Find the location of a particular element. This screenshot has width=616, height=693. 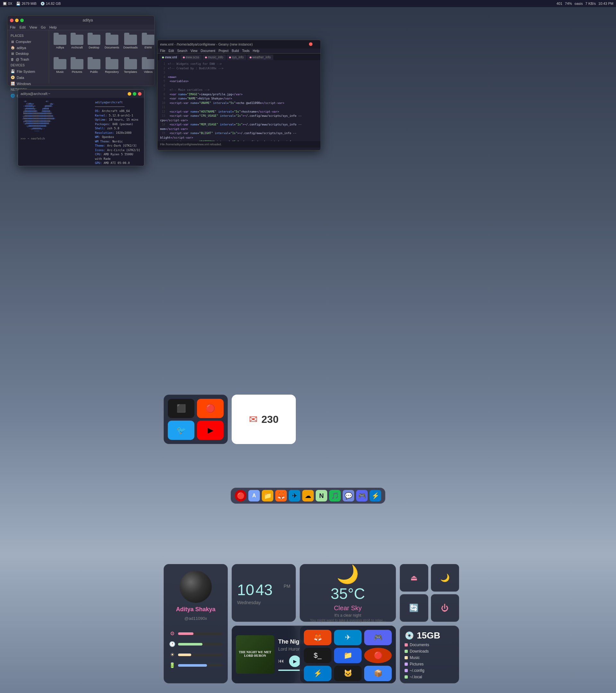

sidebar-item-desktop: 🖥 Desktop is located at coordinates (28, 54).